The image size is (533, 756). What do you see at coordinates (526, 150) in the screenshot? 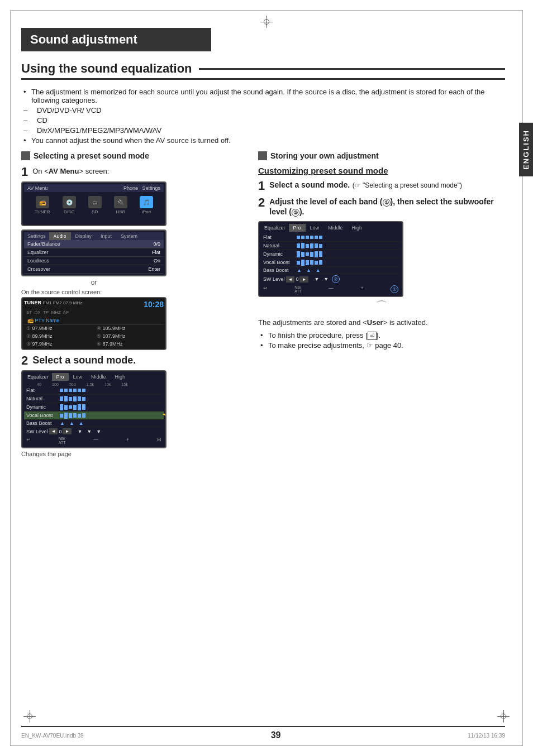
I see `side-tab-english: ENGLISH` at bounding box center [526, 150].